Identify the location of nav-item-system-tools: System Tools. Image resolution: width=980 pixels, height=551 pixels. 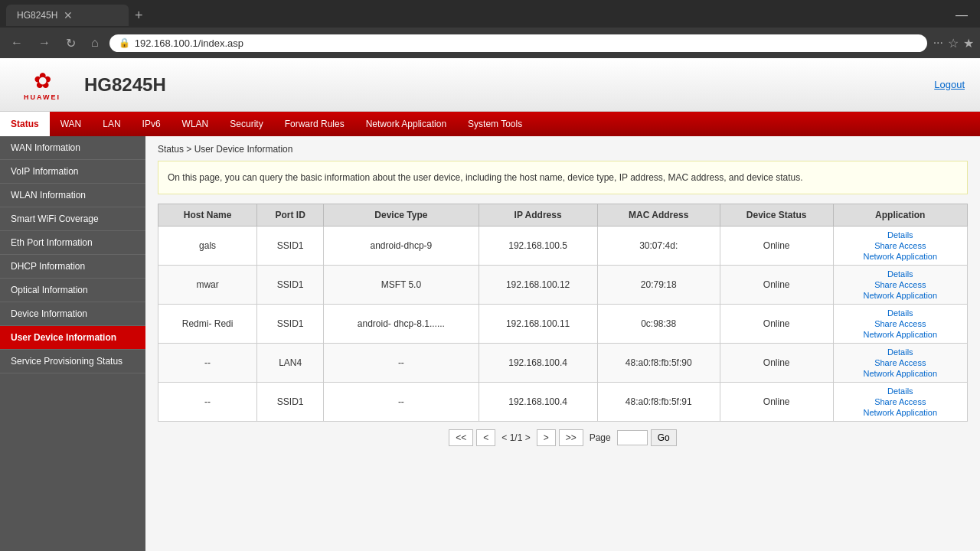
(495, 124).